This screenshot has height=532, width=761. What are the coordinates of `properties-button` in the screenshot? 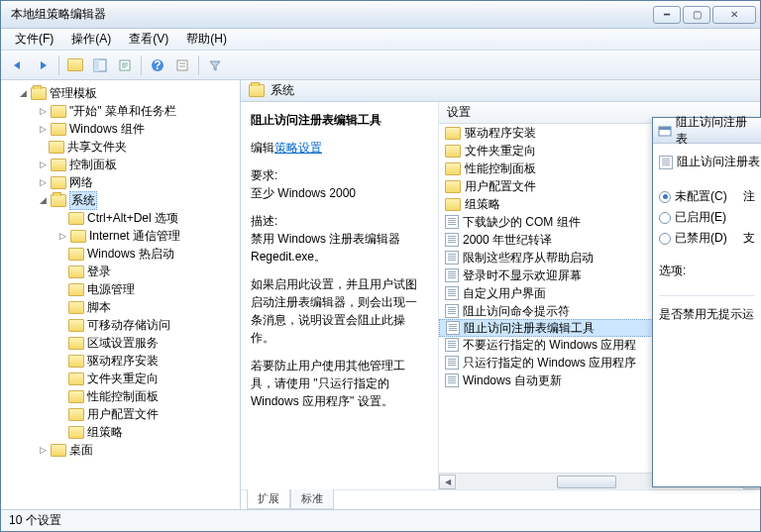 It's located at (182, 65).